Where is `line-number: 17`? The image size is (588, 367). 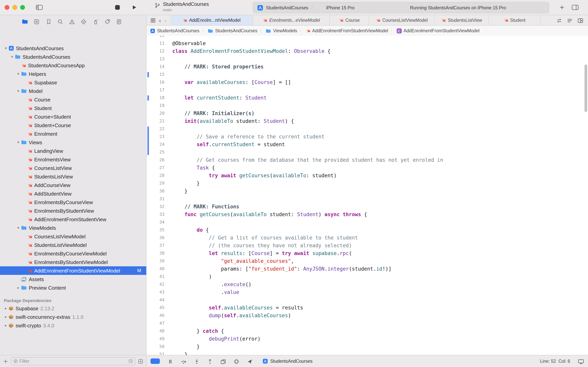 line-number: 17 is located at coordinates (157, 90).